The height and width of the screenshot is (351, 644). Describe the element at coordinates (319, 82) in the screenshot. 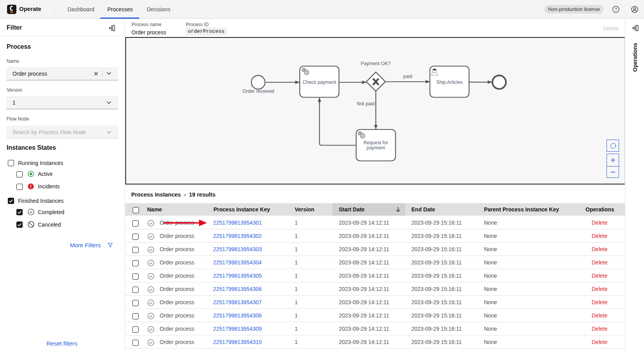

I see `svg-text: Check payment` at that location.